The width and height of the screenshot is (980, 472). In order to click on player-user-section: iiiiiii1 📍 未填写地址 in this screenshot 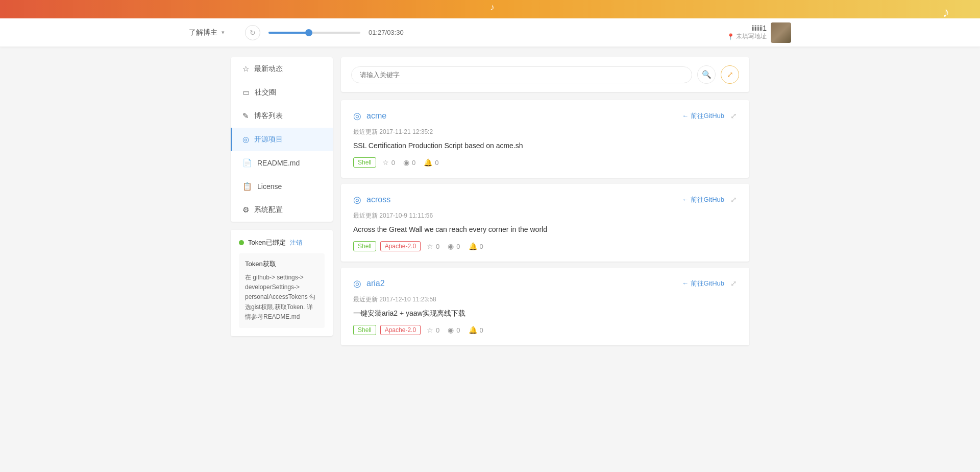, I will do `click(759, 33)`.